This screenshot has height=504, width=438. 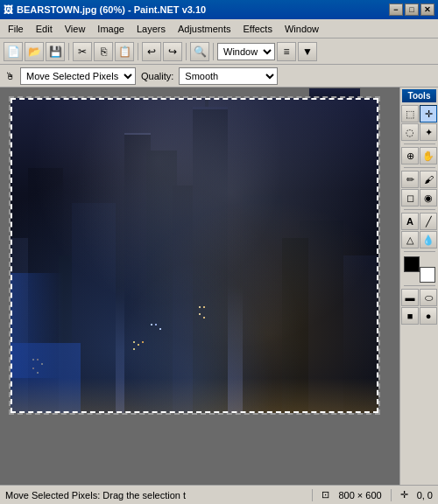 I want to click on menu-item-adjustments: Adjustments, so click(x=205, y=29).